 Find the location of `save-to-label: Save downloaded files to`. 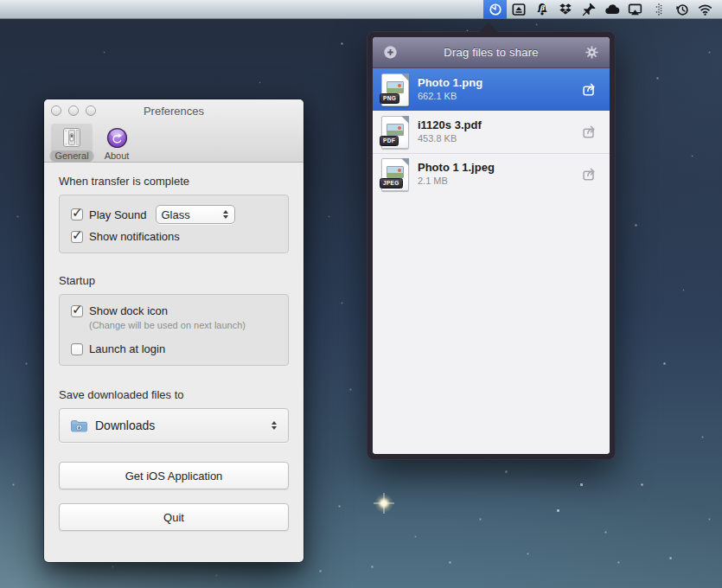

save-to-label: Save downloaded files to is located at coordinates (174, 394).